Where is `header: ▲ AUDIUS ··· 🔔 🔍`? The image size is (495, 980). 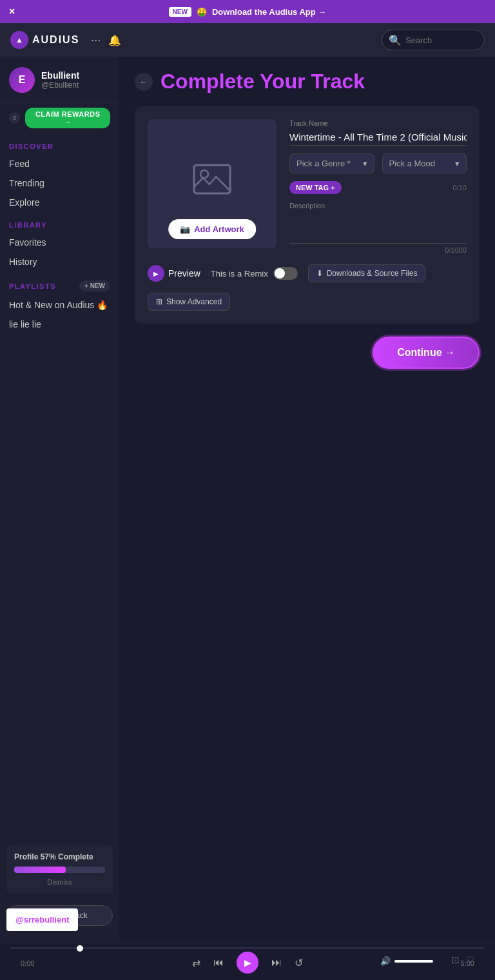
header: ▲ AUDIUS ··· 🔔 🔍 is located at coordinates (248, 40).